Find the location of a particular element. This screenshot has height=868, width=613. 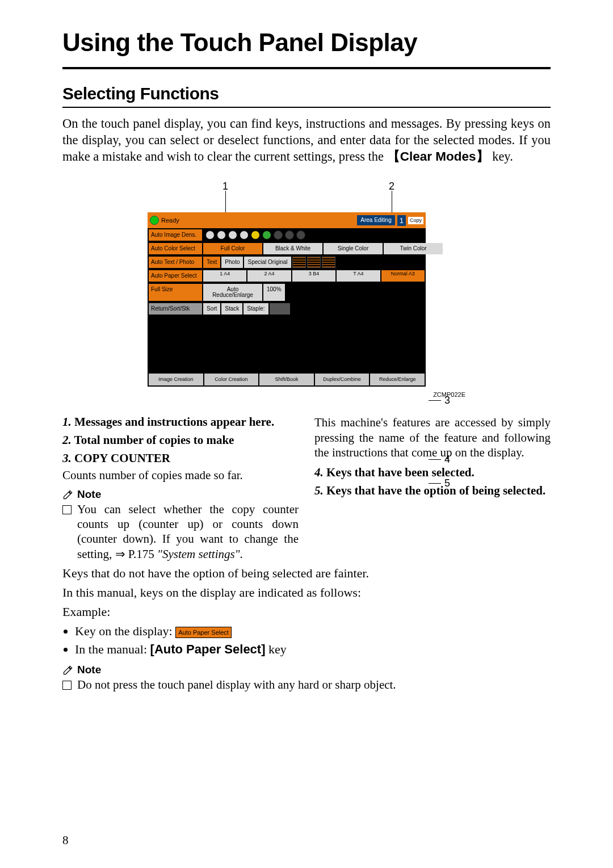

ratio-100-button: 100% is located at coordinates (274, 292).